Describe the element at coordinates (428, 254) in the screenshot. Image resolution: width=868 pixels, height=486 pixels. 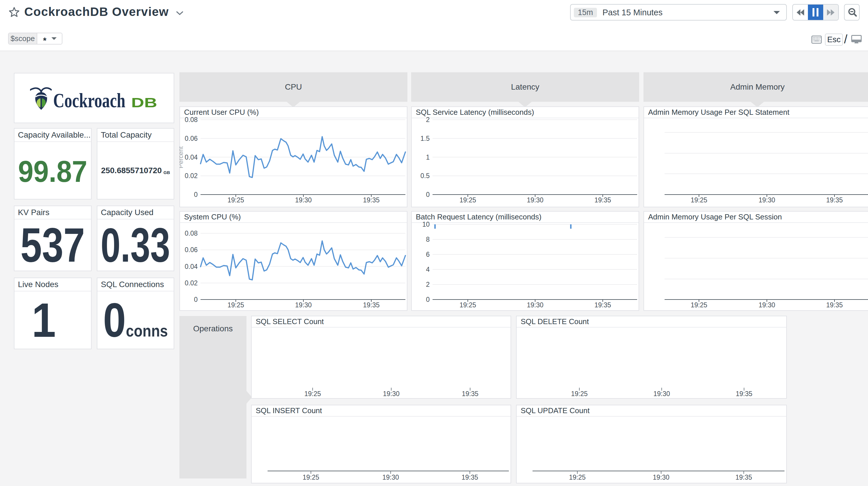
I see `svg-text: 6` at that location.